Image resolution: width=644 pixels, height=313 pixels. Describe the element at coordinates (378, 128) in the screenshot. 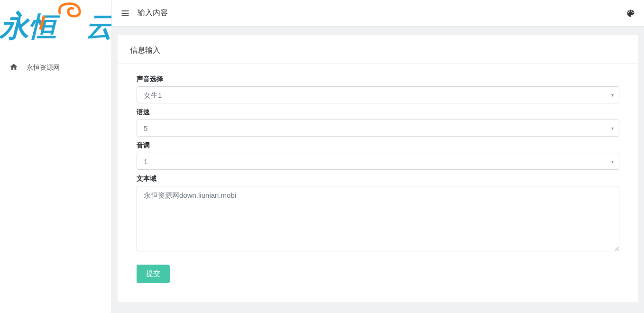

I see `speed-select: 5` at that location.